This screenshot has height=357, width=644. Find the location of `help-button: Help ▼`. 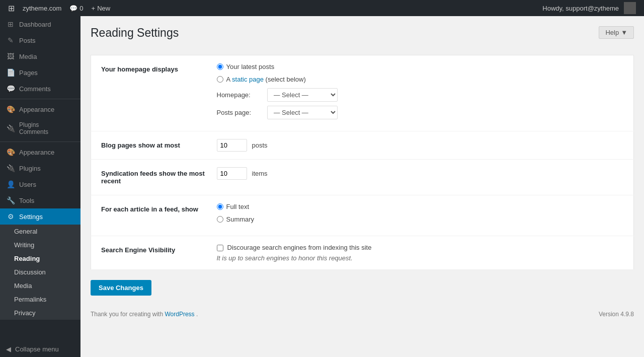

help-button: Help ▼ is located at coordinates (616, 32).